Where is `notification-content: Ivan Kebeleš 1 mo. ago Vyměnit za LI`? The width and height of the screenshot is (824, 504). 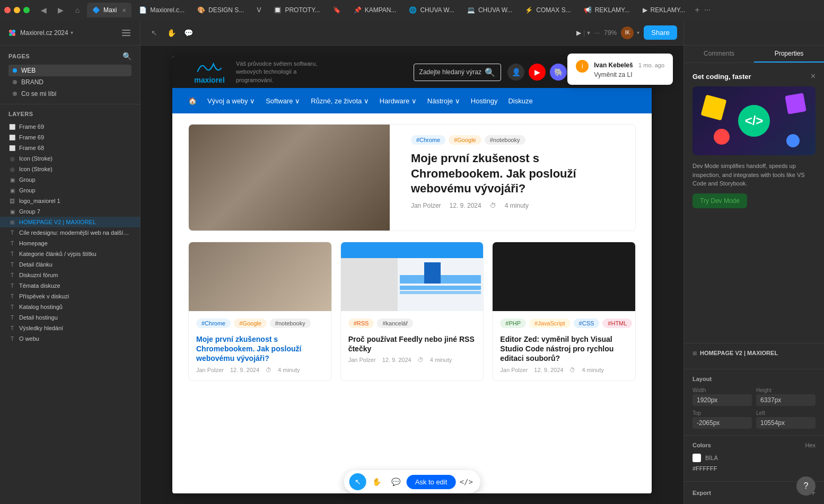 notification-content: Ivan Kebeleš 1 mo. ago Vyměnit za LI is located at coordinates (629, 69).